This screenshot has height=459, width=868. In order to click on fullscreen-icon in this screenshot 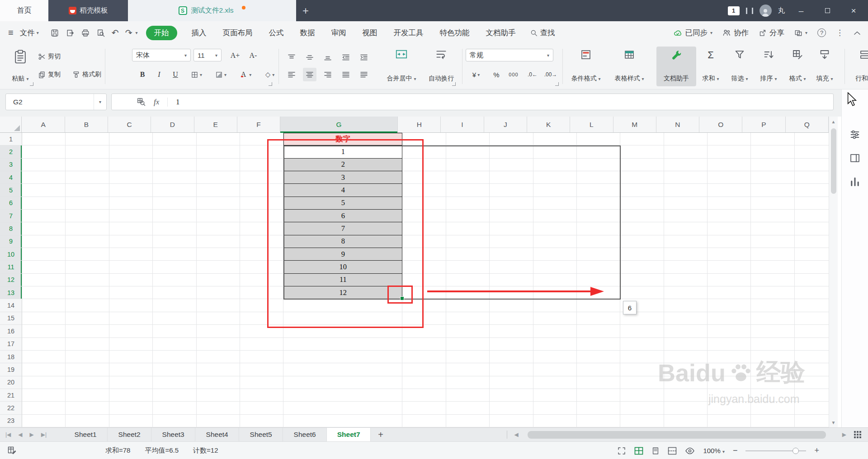, I will do `click(622, 451)`.